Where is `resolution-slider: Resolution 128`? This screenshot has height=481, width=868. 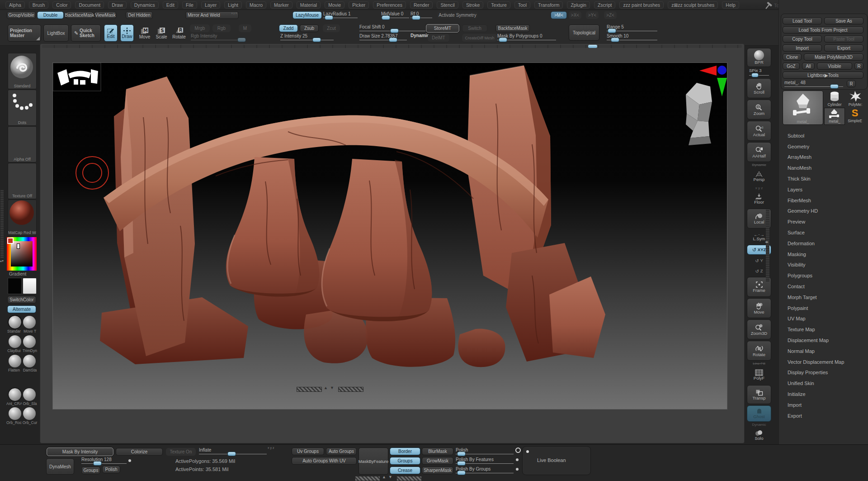 resolution-slider: Resolution 128 is located at coordinates (104, 461).